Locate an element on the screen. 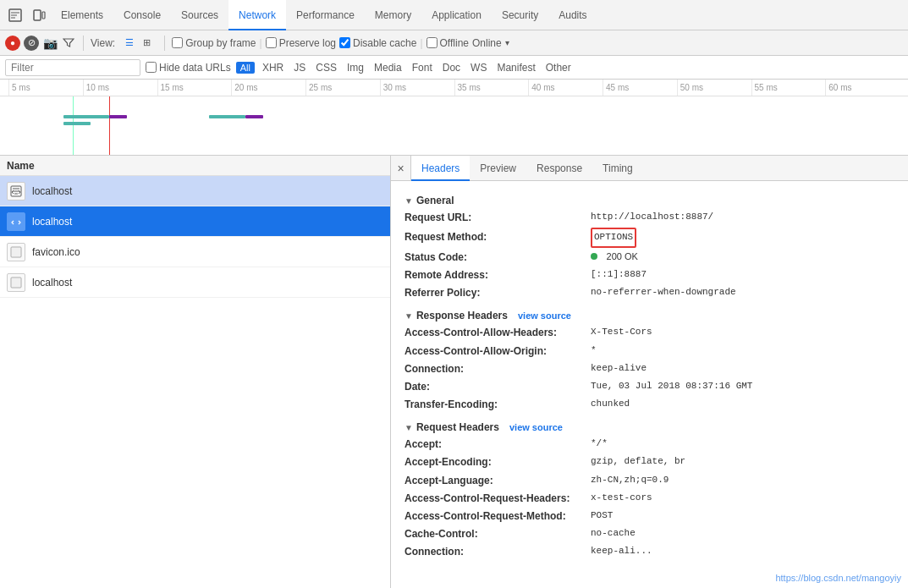 The image size is (908, 588). connection-req-value: keep-ali... is located at coordinates (621, 552).